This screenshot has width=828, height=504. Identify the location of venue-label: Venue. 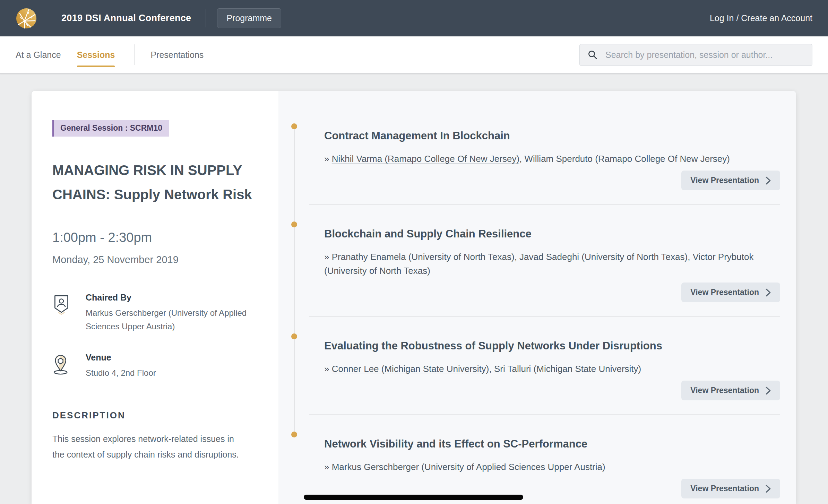
(121, 358).